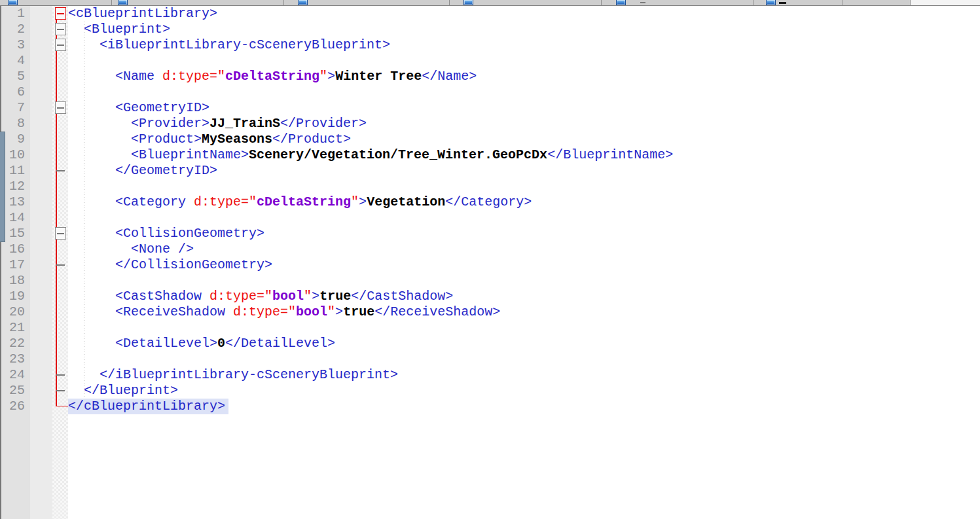 Image resolution: width=980 pixels, height=519 pixels. Describe the element at coordinates (170, 265) in the screenshot. I see `code-line: </CollisionGeometry>` at that location.